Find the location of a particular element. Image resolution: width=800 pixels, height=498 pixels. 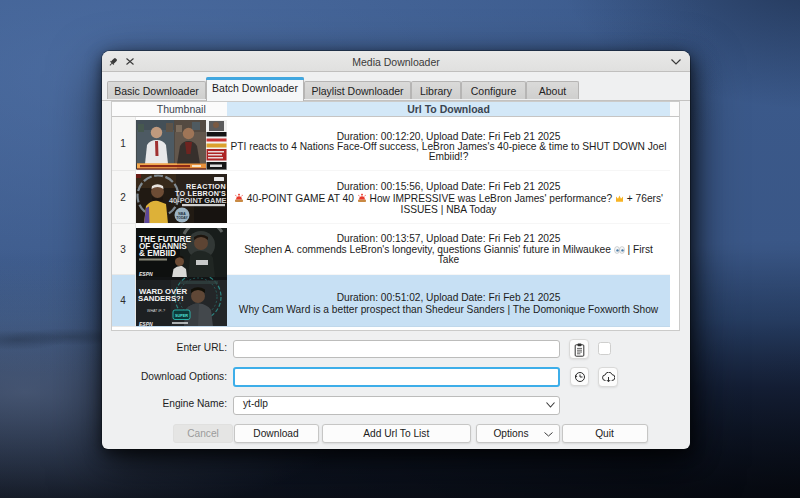

svg-text: SANDERS?! is located at coordinates (160, 298).